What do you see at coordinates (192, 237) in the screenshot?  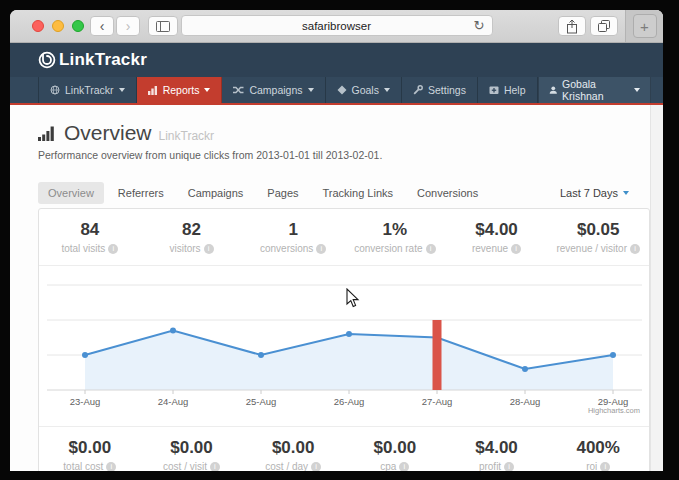 I see `stat-visitors: 82 visitorsi` at bounding box center [192, 237].